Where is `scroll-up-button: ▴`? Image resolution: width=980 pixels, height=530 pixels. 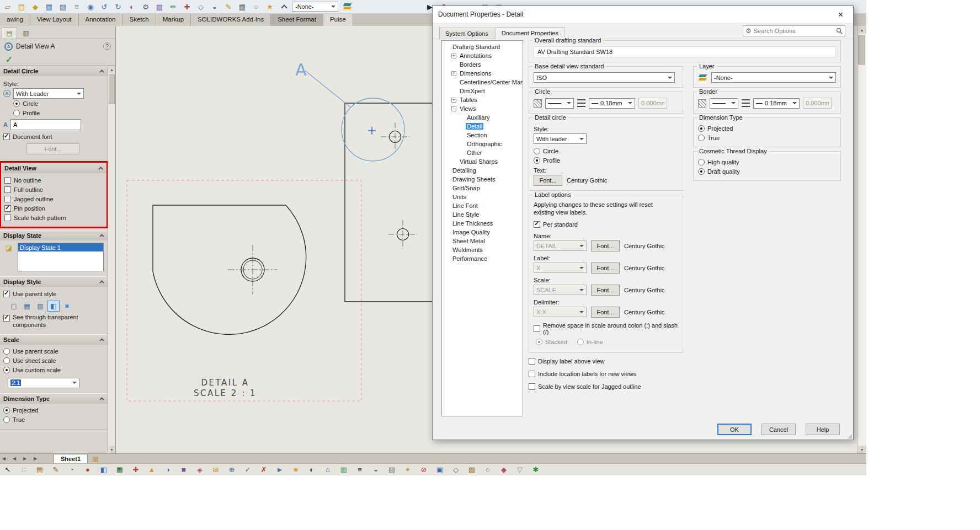
scroll-up-button: ▴ is located at coordinates (111, 69).